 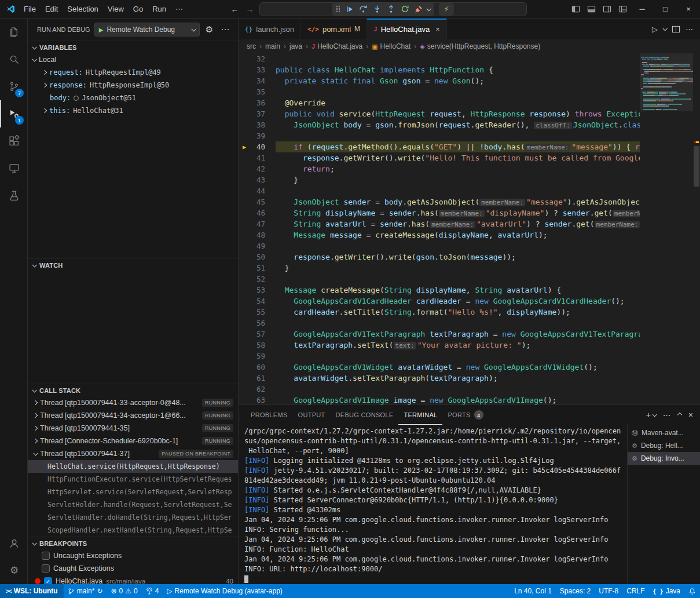 What do you see at coordinates (257, 356) in the screenshot?
I see `gutter-line-59: 59` at bounding box center [257, 356].